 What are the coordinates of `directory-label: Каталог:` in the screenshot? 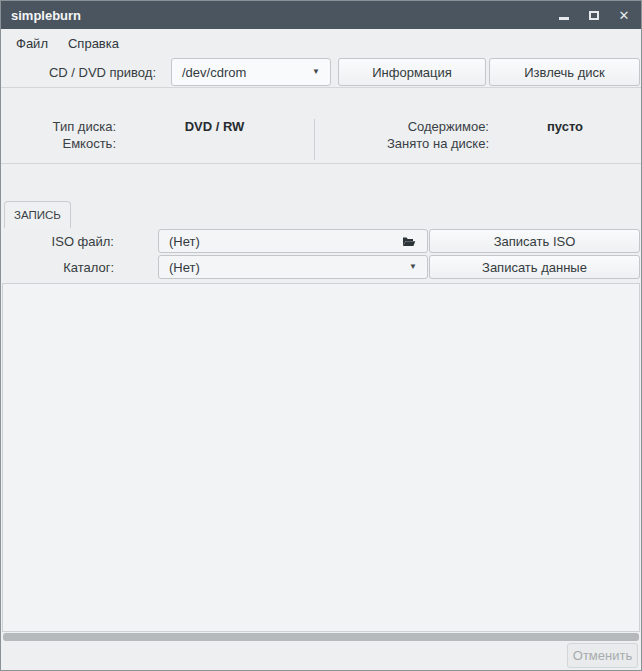 It's located at (58, 268).